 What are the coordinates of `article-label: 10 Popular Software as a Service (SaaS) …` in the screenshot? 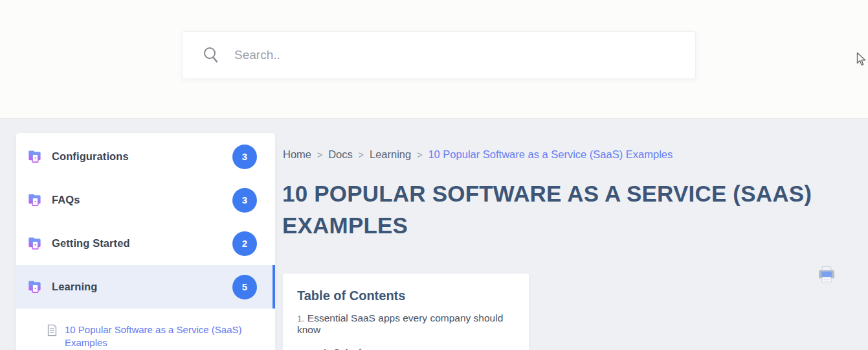 It's located at (163, 336).